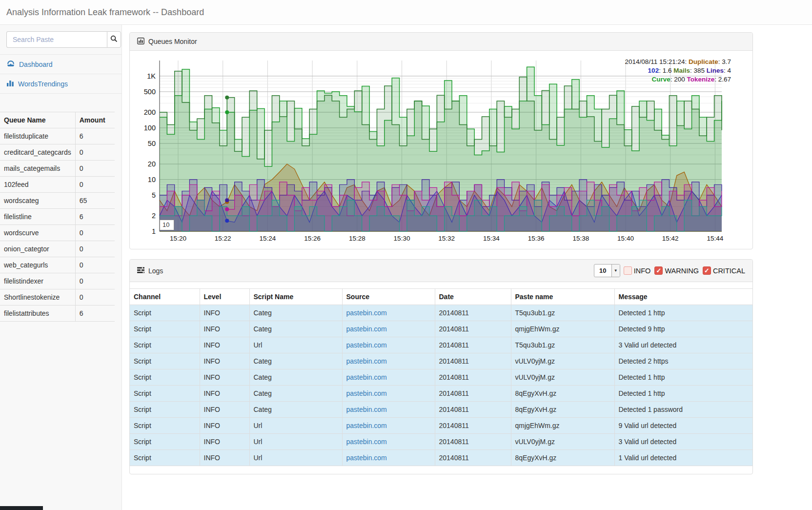  Describe the element at coordinates (581, 238) in the screenshot. I see `x-tick-label: 15:38` at that location.